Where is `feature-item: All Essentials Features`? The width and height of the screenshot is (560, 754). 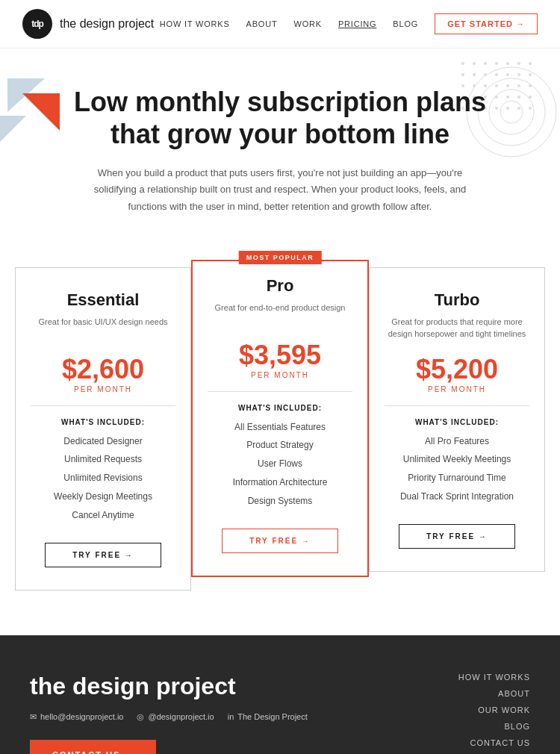
feature-item: All Essentials Features is located at coordinates (280, 427).